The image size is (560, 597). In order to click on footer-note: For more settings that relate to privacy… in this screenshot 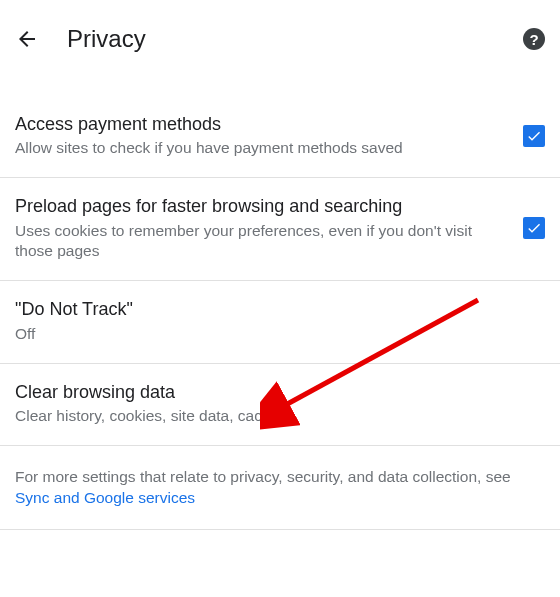, I will do `click(280, 488)`.